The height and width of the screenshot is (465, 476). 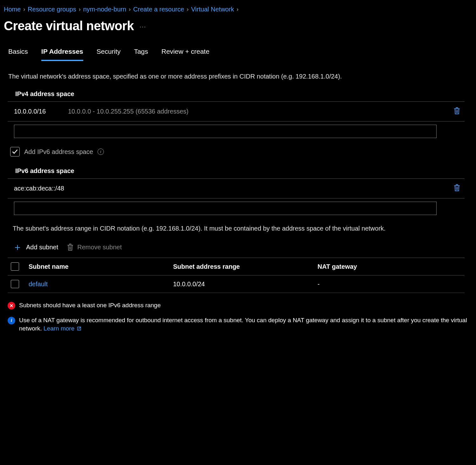 What do you see at coordinates (12, 10) in the screenshot?
I see `breadcrumb-home: Home` at bounding box center [12, 10].